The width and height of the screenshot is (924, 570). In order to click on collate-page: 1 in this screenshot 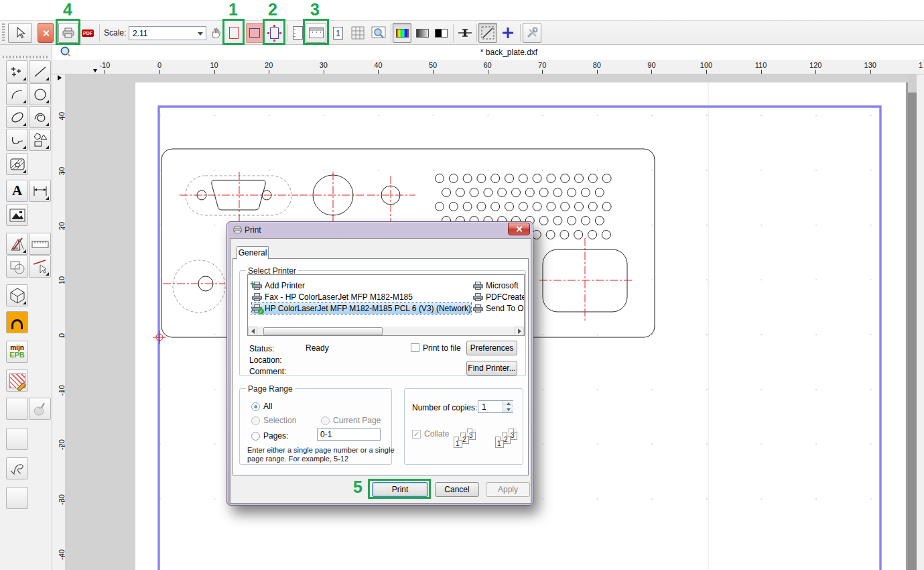, I will do `click(458, 443)`.